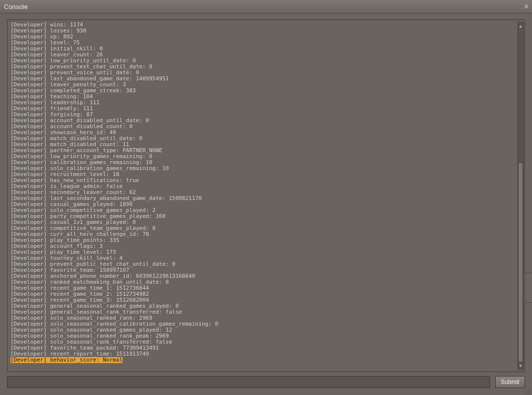 This screenshot has width=532, height=395. Describe the element at coordinates (526, 6) in the screenshot. I see `close-icon: ×` at that location.